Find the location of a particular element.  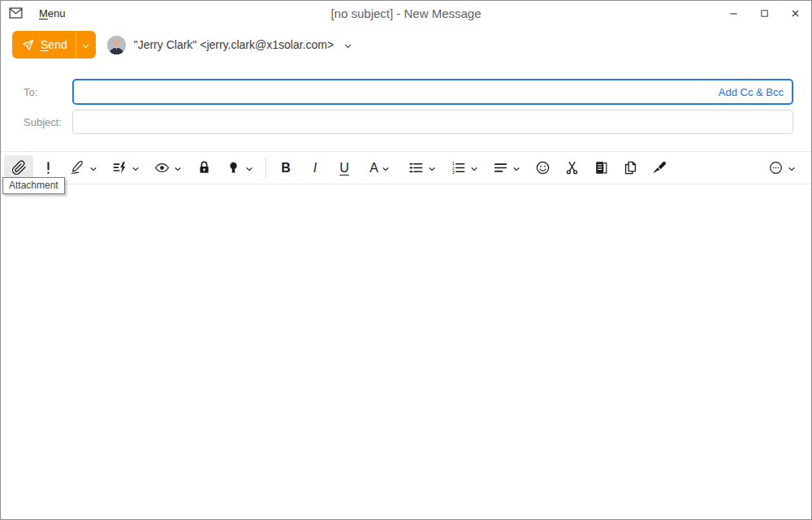

paste-icon is located at coordinates (601, 167).